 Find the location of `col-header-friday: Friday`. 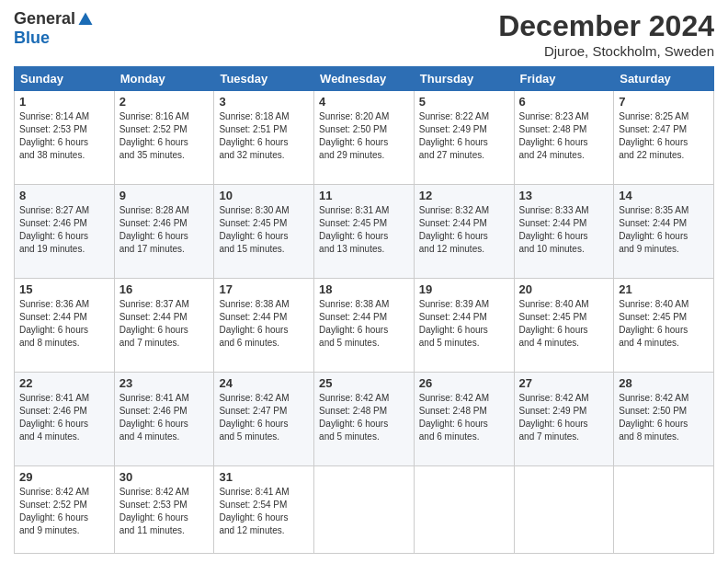

col-header-friday: Friday is located at coordinates (564, 79).